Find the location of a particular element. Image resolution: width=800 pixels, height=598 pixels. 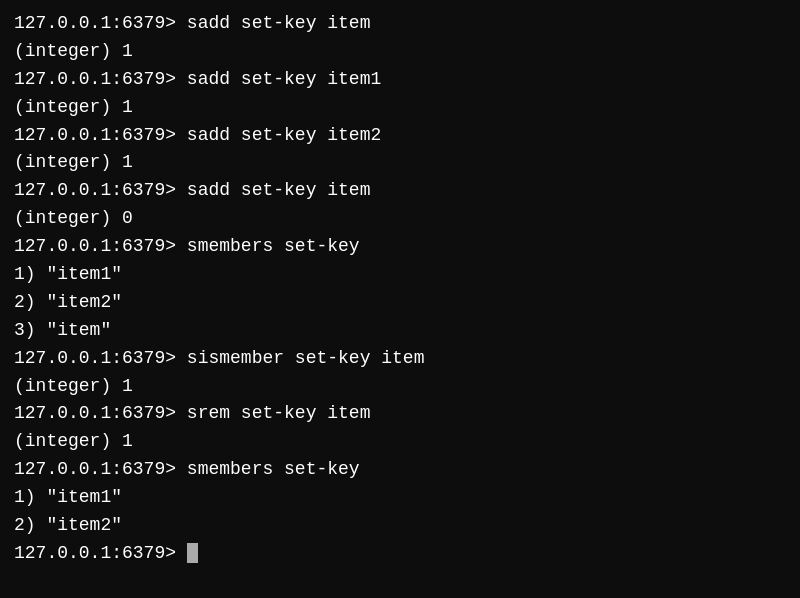

output-line: (integer) 0 is located at coordinates (400, 219).